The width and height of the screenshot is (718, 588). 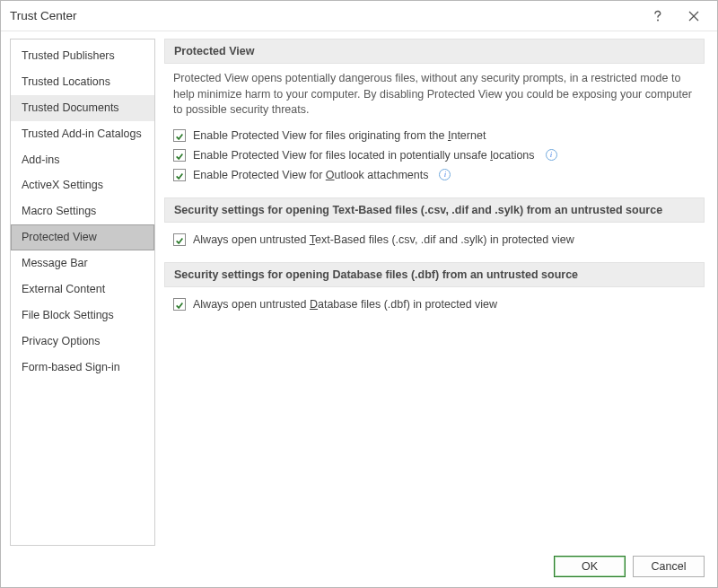 I want to click on sidebar-item-label: Macro Settings, so click(x=59, y=211).